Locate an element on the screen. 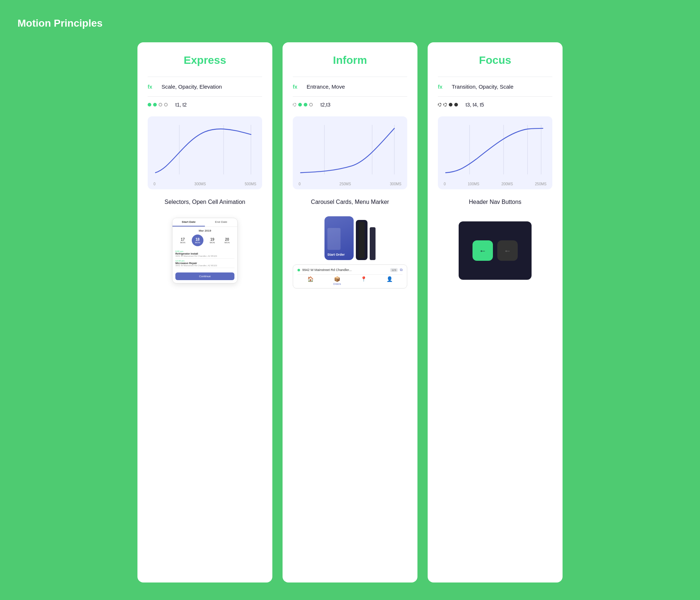 The width and height of the screenshot is (700, 600). inform-preview: Start Order 9942 W Mainstreet Rd Chandle… is located at coordinates (350, 251).